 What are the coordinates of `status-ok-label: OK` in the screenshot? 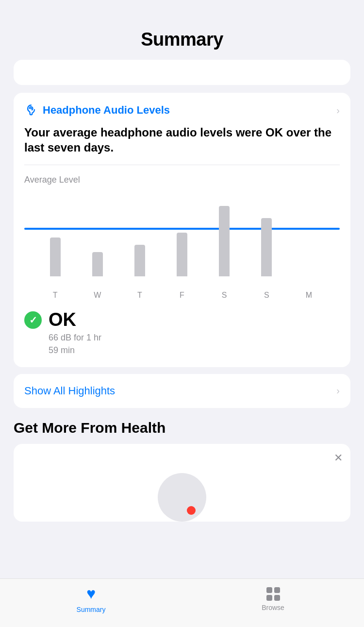 It's located at (75, 320).